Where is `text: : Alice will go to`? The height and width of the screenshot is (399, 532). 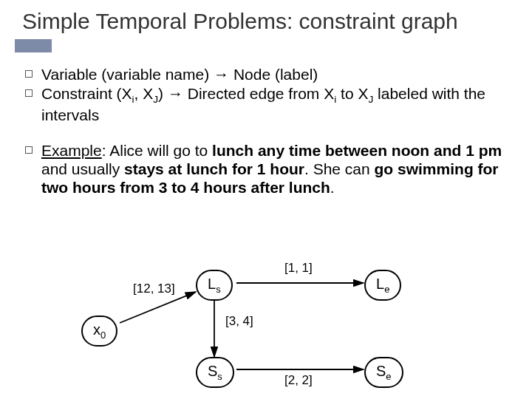 text: : Alice will go to is located at coordinates (157, 151).